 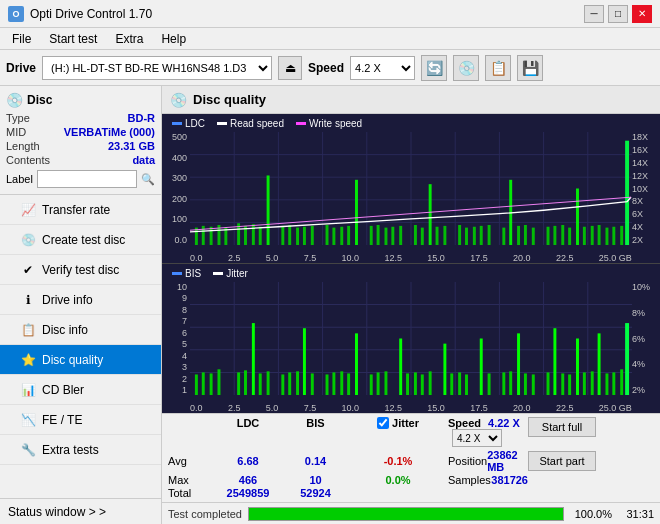 What do you see at coordinates (176, 158) in the screenshot?
I see `y-label-400: 400` at bounding box center [176, 158].